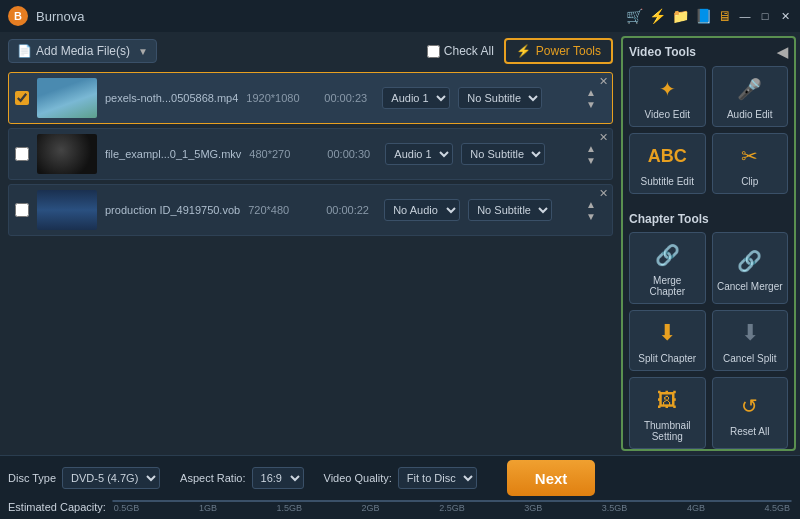 This screenshot has height=519, width=800. Describe the element at coordinates (696, 508) in the screenshot. I see `tick-4gb: 4GB` at that location.